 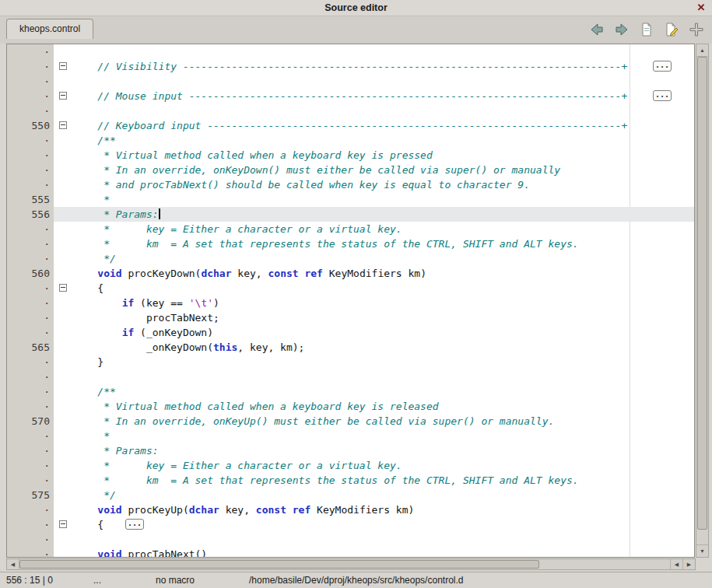 I want to click on code-text: * In an override, onKeyUp() must either …, so click(x=384, y=422).